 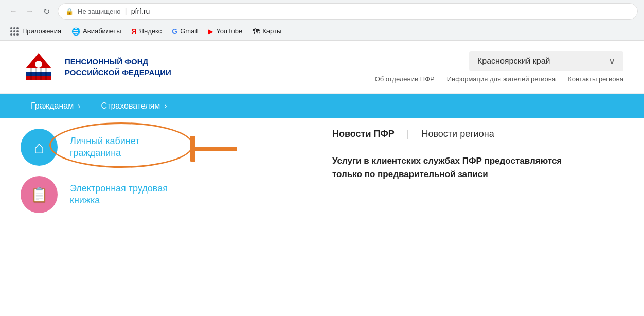 What do you see at coordinates (166, 147) in the screenshot?
I see `service-item-cabinet: ⌂ Личный кабинетгражданина` at bounding box center [166, 147].